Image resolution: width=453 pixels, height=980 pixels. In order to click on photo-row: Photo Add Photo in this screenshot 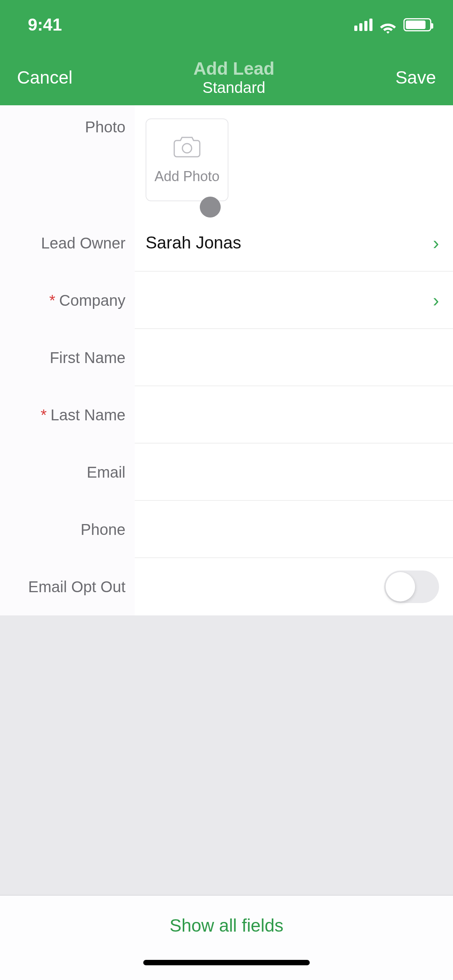, I will do `click(226, 160)`.